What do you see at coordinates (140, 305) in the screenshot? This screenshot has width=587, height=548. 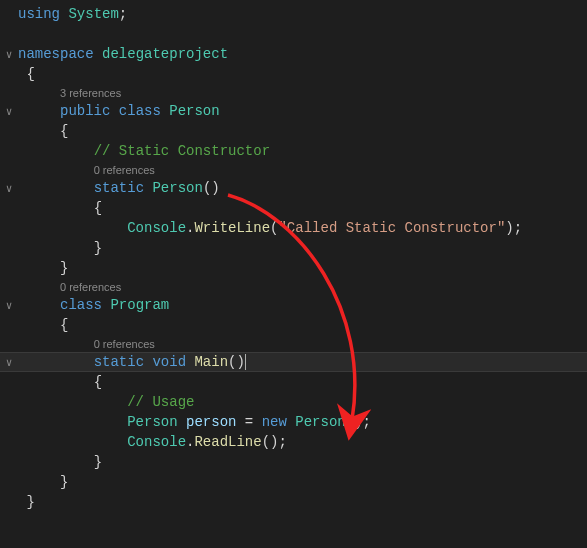 I see `type: Program` at bounding box center [140, 305].